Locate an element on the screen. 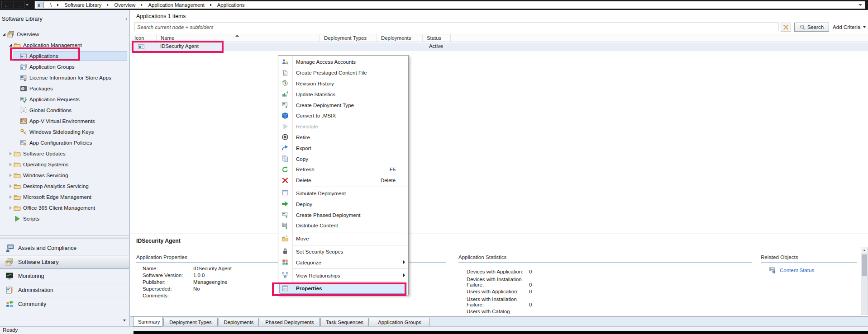 This screenshot has height=334, width=868. table-row: IDSecurity Agent Active is located at coordinates (499, 47).